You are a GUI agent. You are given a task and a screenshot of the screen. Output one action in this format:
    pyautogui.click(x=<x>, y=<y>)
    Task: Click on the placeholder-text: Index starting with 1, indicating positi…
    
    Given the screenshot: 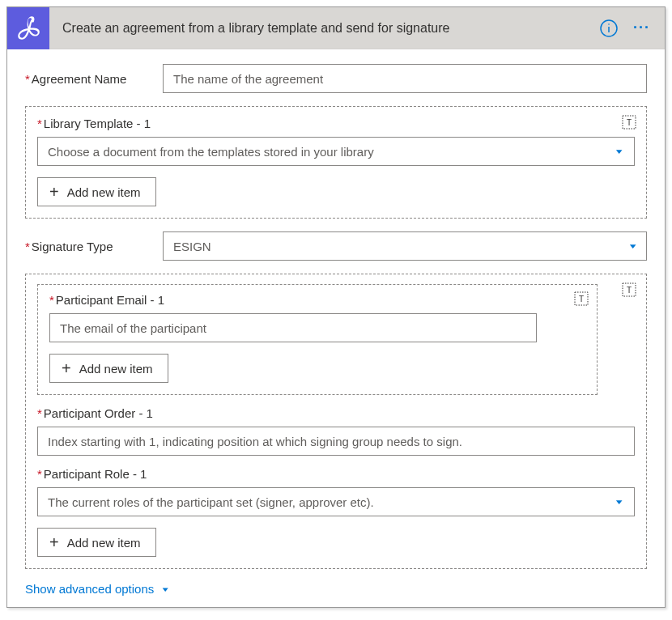 What is the action you would take?
    pyautogui.click(x=255, y=442)
    